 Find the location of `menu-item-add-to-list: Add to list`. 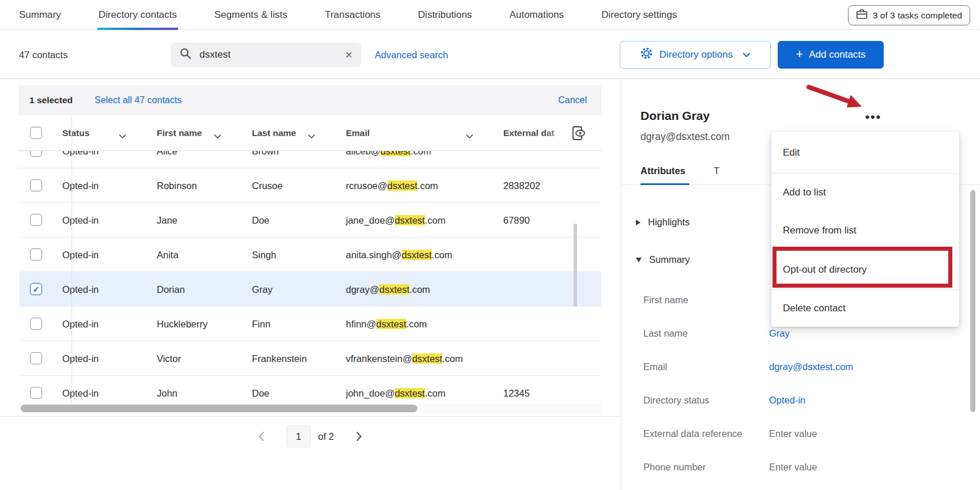

menu-item-add-to-list: Add to list is located at coordinates (865, 193).